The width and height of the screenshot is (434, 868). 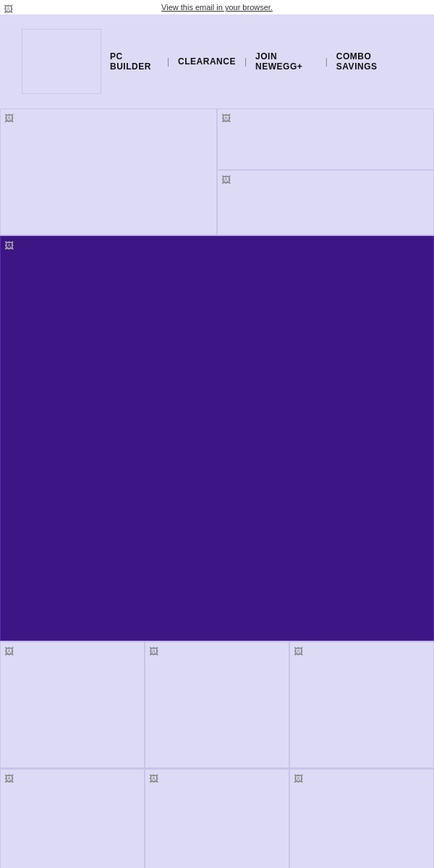 What do you see at coordinates (72, 819) in the screenshot?
I see `product-cell-4: 🖼` at bounding box center [72, 819].